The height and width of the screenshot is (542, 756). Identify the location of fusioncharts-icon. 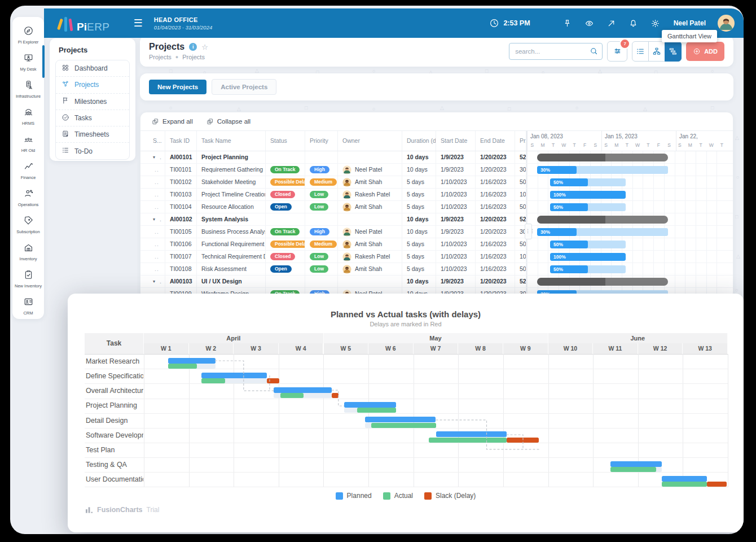
(89, 510).